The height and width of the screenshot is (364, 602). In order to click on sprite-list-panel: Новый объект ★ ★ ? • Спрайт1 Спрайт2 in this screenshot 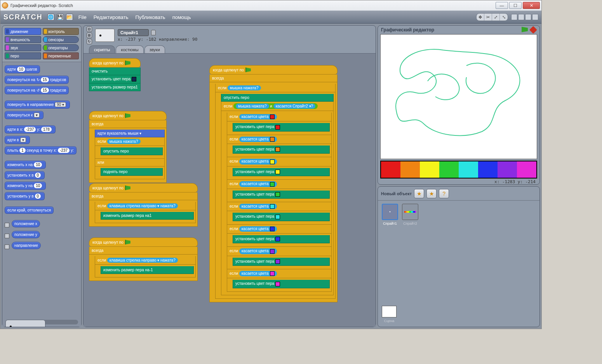, I will do `click(459, 257)`.